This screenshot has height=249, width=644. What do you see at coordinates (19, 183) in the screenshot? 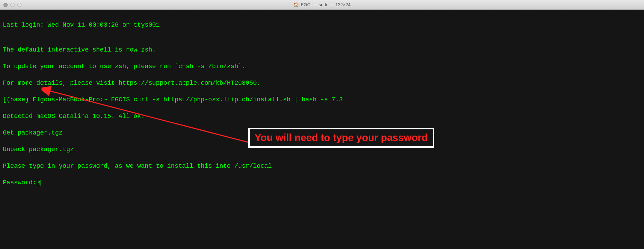
I see `password-prompt: Password:` at bounding box center [19, 183].